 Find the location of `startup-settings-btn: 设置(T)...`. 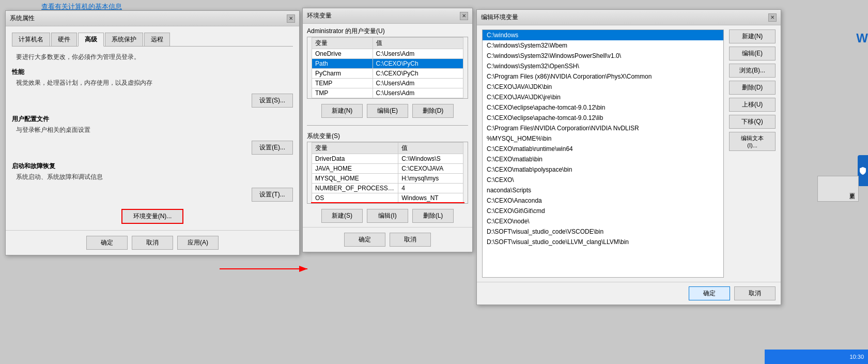

startup-settings-btn: 设置(T)... is located at coordinates (272, 194).